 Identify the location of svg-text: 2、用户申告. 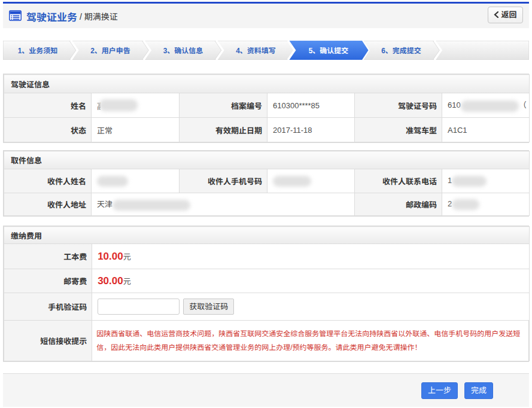
(110, 51).